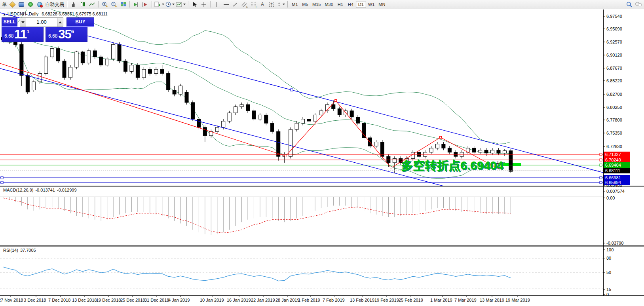 The image size is (644, 306). I want to click on date-axis-label: 19 Mar 2019, so click(518, 300).